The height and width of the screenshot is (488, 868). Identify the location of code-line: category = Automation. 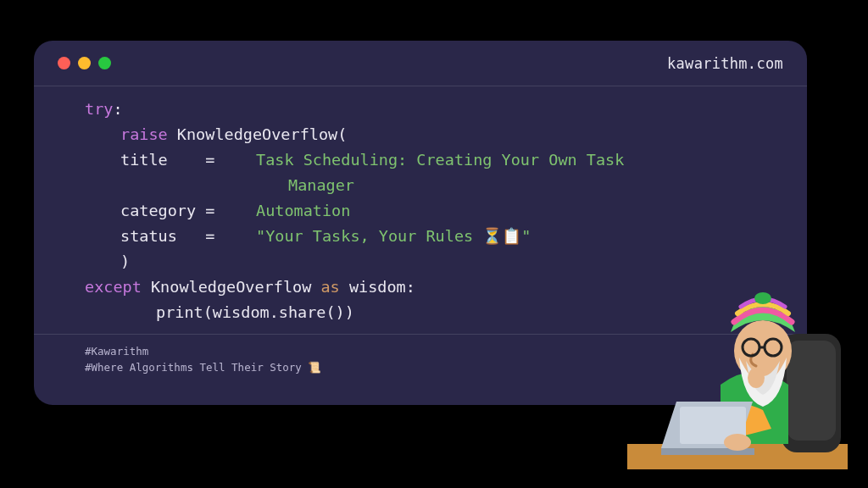
(434, 211).